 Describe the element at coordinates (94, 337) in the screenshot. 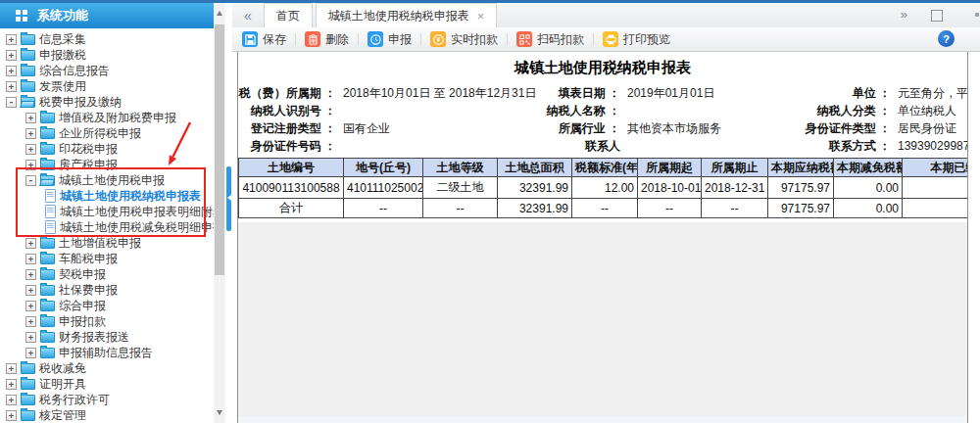

I see `tree-item-label: 财务报表报送` at that location.